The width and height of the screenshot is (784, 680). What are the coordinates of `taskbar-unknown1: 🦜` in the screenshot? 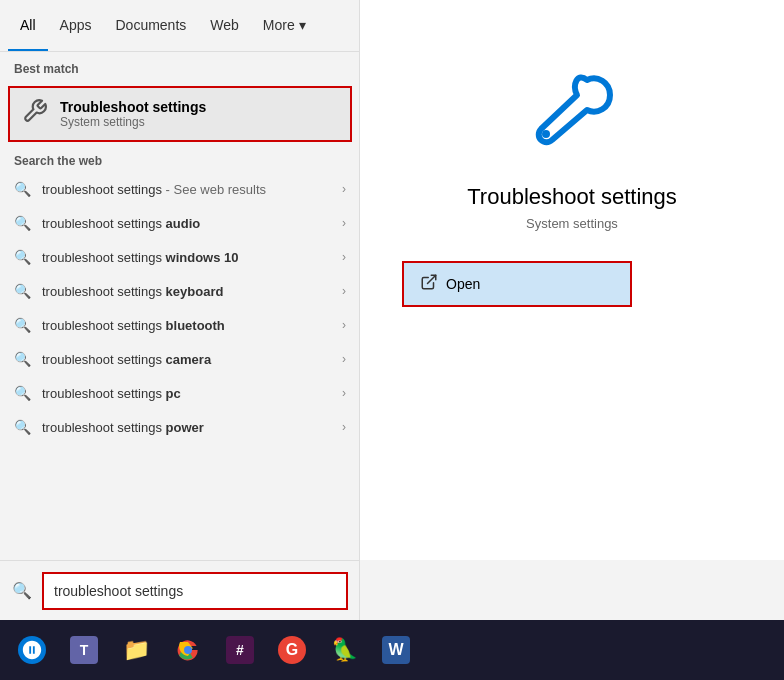 It's located at (344, 650).